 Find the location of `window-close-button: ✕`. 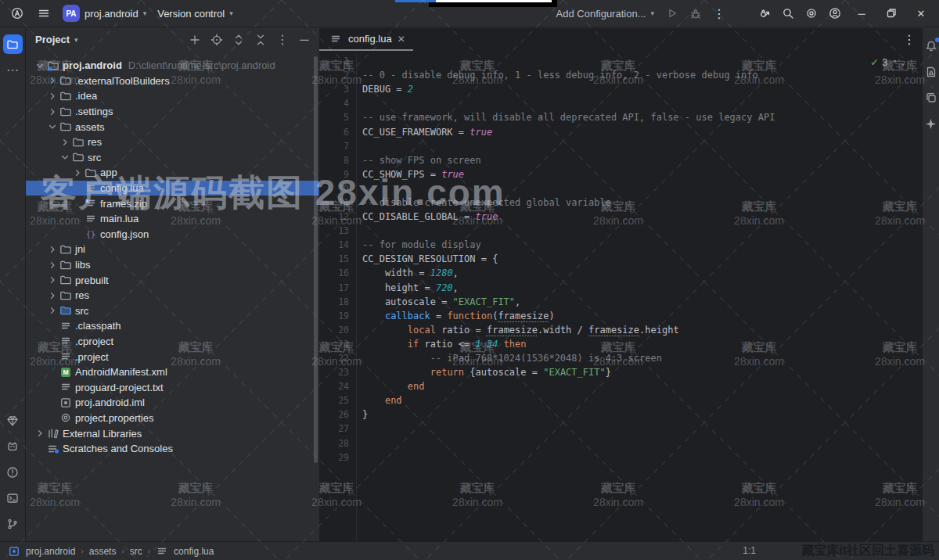

window-close-button: ✕ is located at coordinates (921, 13).